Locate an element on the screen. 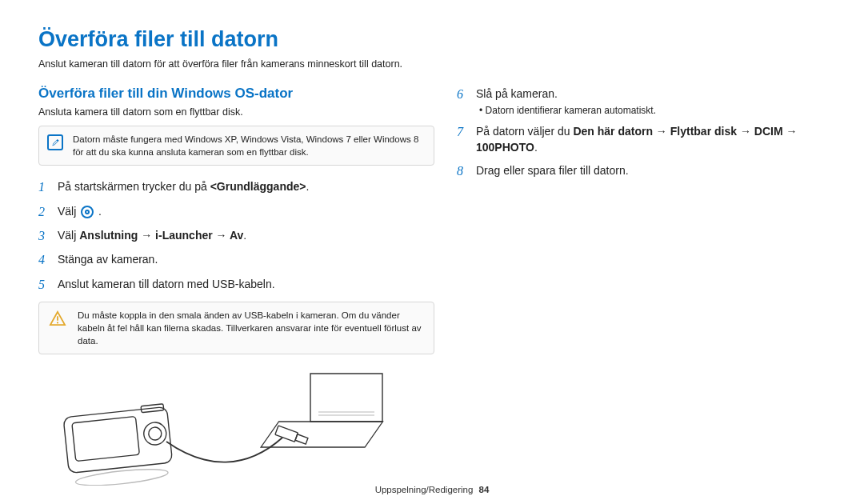  step-number: 1 is located at coordinates (44, 187).